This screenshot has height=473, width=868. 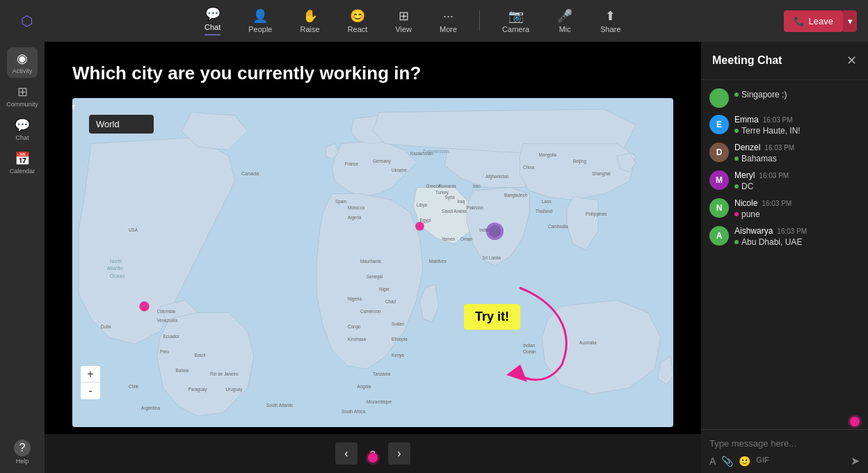 I want to click on community-icon: ⊞, so click(x=22, y=92).